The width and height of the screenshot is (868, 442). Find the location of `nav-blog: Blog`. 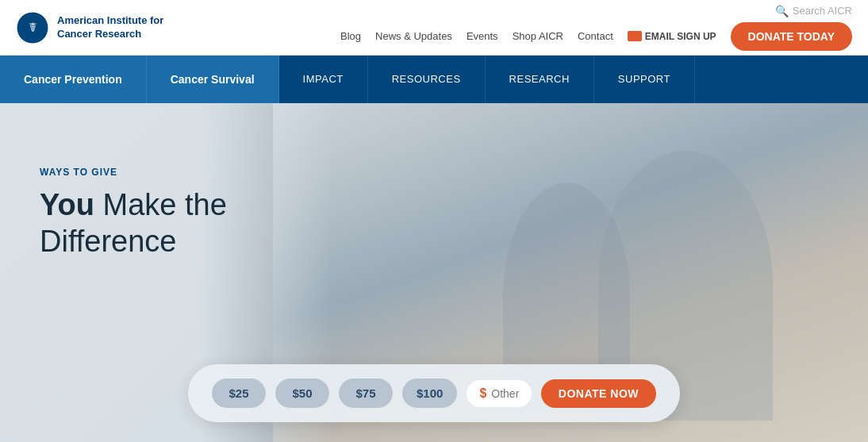

nav-blog: Blog is located at coordinates (351, 37).